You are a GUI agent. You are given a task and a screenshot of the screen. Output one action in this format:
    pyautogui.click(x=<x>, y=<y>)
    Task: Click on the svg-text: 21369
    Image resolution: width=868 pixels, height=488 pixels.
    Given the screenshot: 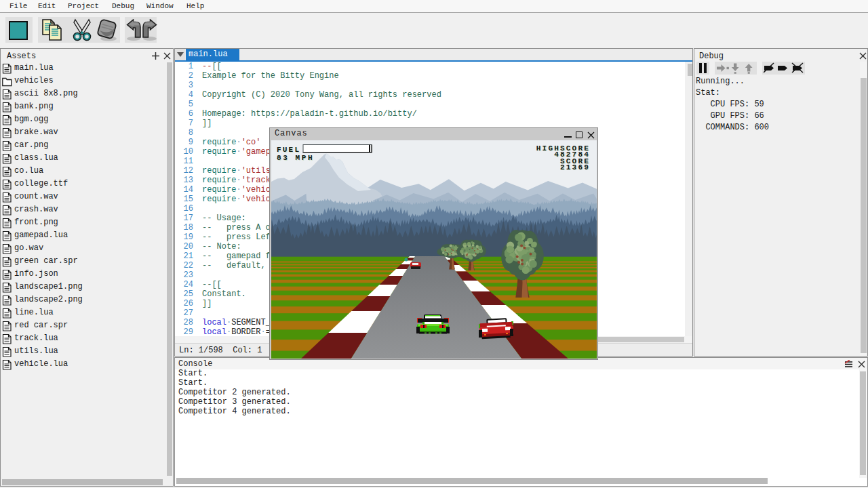 What is the action you would take?
    pyautogui.click(x=575, y=167)
    